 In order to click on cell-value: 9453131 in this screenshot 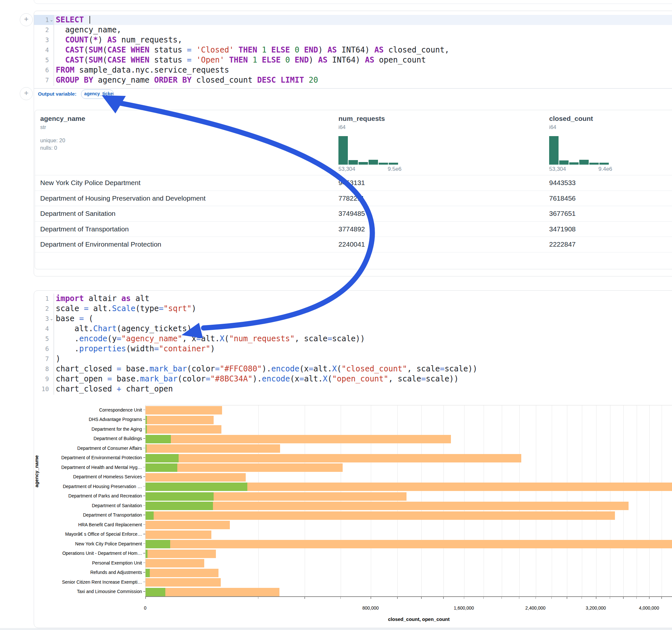, I will do `click(352, 183)`.